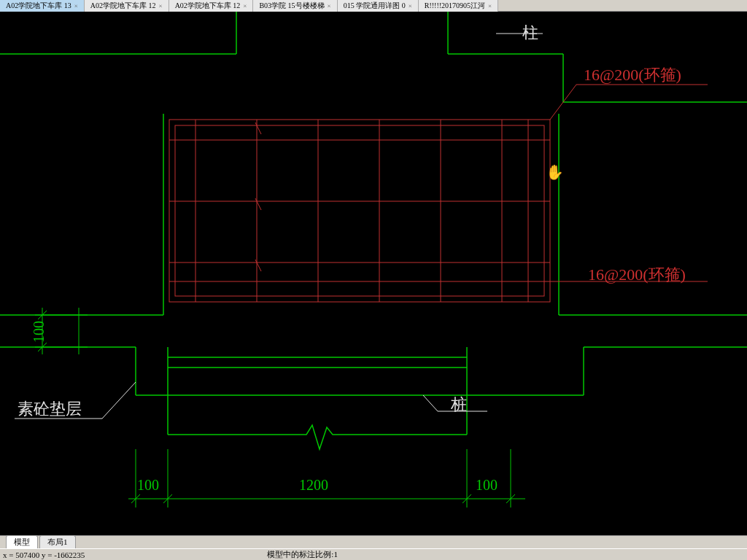  Describe the element at coordinates (127, 6) in the screenshot. I see `doc-tab-2: A02学院地下车库 12 ×` at that location.